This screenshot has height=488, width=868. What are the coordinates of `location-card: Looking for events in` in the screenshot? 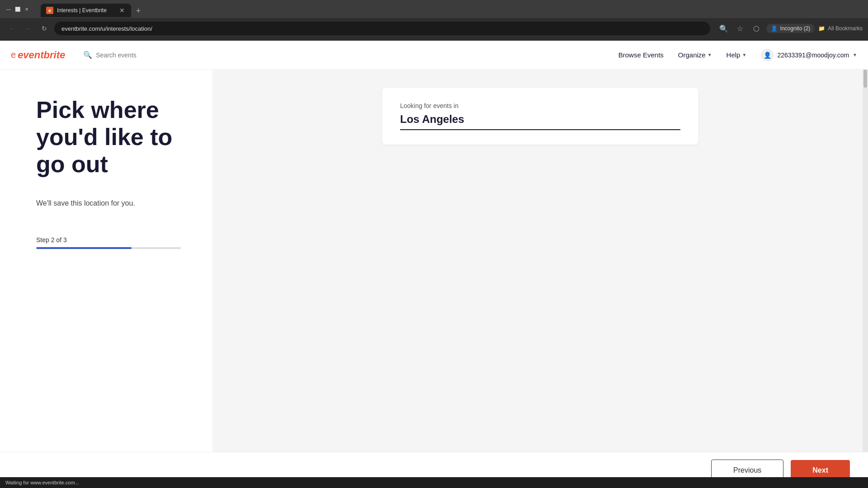 It's located at (540, 116).